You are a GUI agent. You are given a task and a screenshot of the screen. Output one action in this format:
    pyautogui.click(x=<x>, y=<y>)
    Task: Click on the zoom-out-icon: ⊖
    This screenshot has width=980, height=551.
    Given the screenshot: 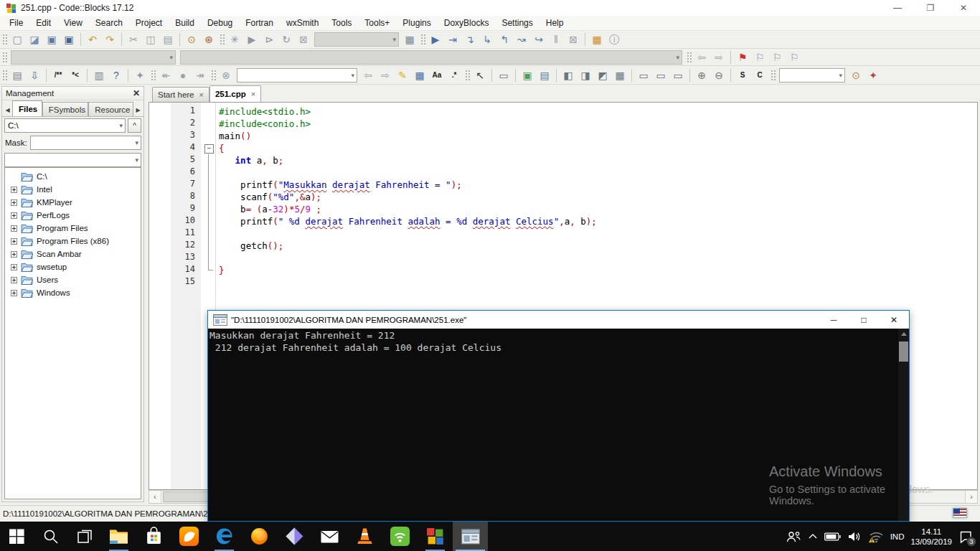 What is the action you would take?
    pyautogui.click(x=719, y=75)
    